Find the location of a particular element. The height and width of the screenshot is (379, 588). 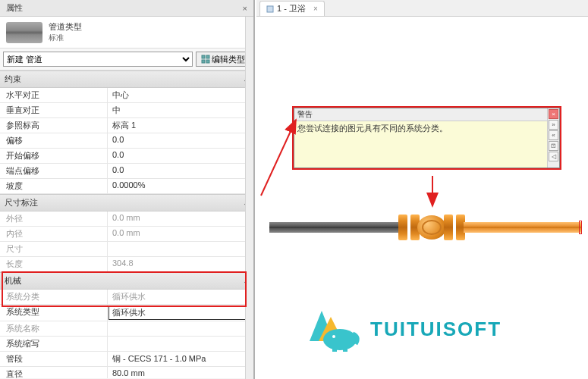

pipe-segment-left is located at coordinates (338, 227).